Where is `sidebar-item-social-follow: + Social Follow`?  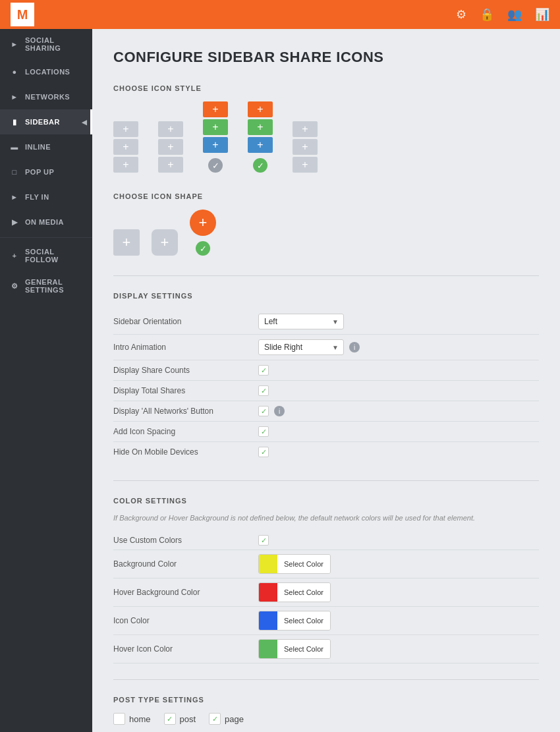
sidebar-item-social-follow: + Social Follow is located at coordinates (46, 256).